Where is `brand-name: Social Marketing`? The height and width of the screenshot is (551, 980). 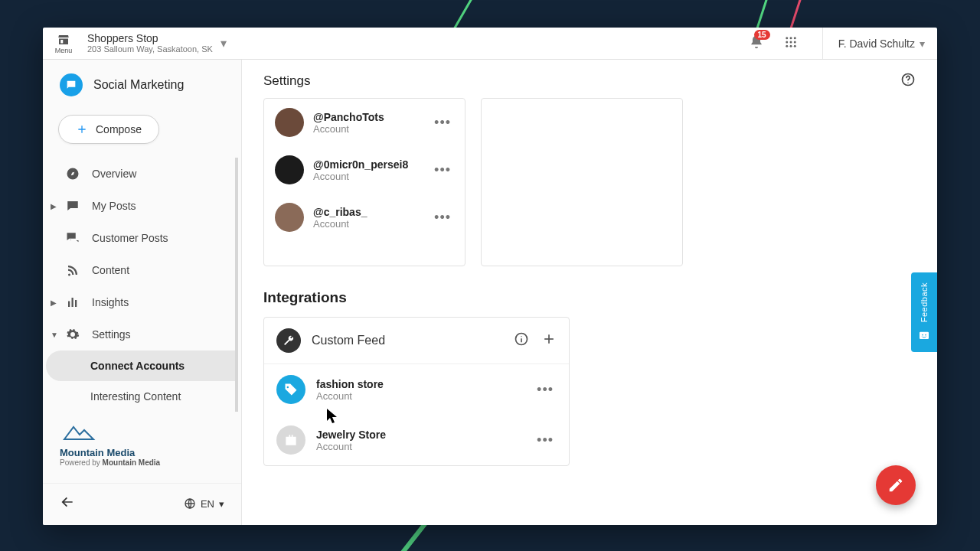 brand-name: Social Marketing is located at coordinates (139, 85).